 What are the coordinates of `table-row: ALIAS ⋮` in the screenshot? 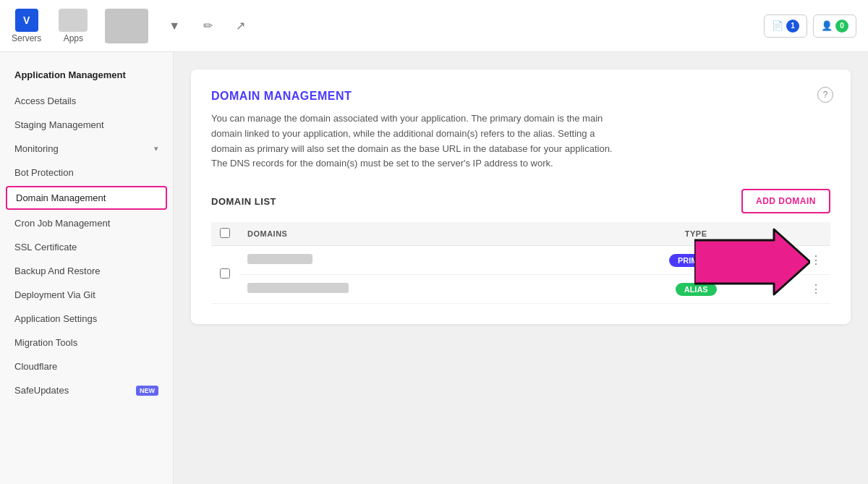 It's located at (521, 289).